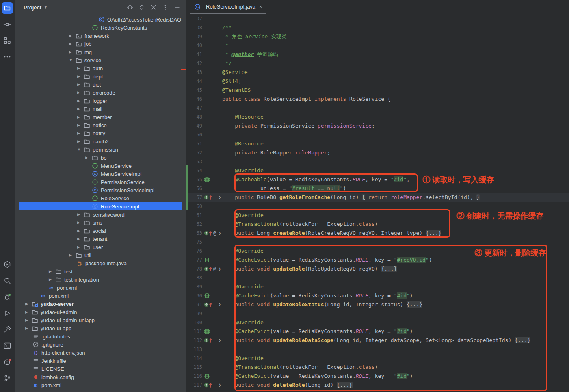 The image size is (569, 392). What do you see at coordinates (378, 233) in the screenshot?
I see `code-line-63: 63@❯ public Long createRole(RoleCreateRe…` at bounding box center [378, 233].